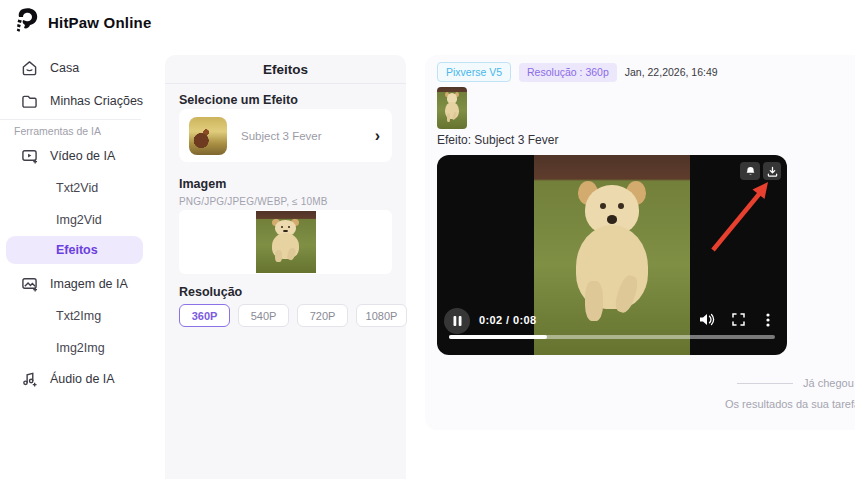 The image size is (855, 479). What do you see at coordinates (27, 22) in the screenshot?
I see `hitpaw-paw-icon` at bounding box center [27, 22].